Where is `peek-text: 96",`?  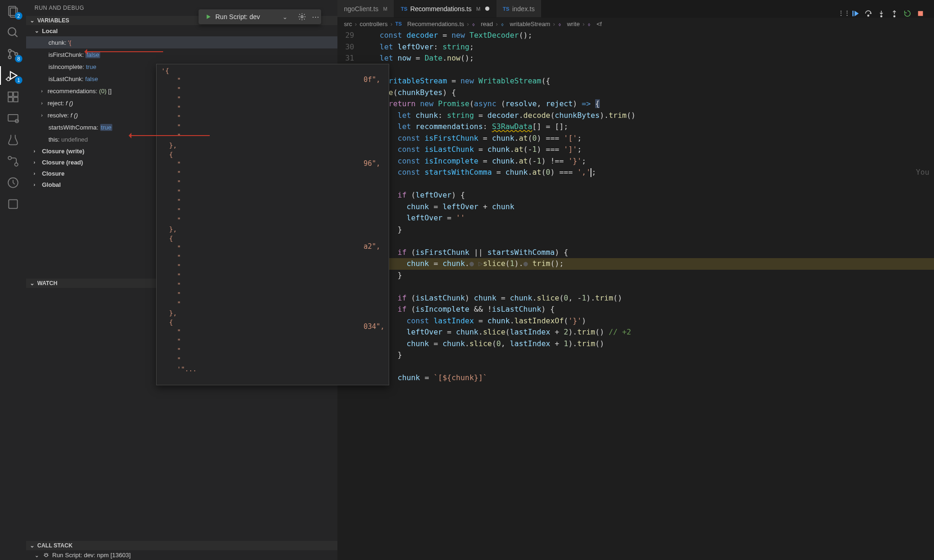
peek-text: 96", is located at coordinates (372, 164).